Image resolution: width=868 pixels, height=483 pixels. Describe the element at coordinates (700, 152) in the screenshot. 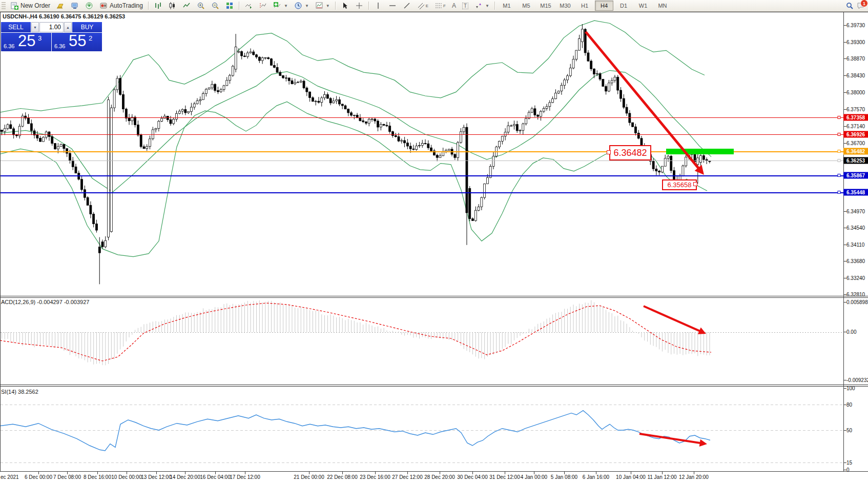

I see `green-zone-rectangle` at that location.